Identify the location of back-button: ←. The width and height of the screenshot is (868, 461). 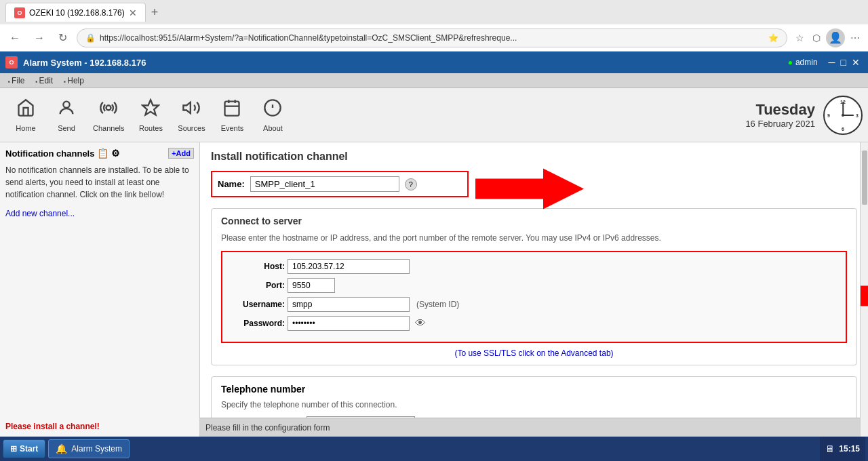
(15, 38).